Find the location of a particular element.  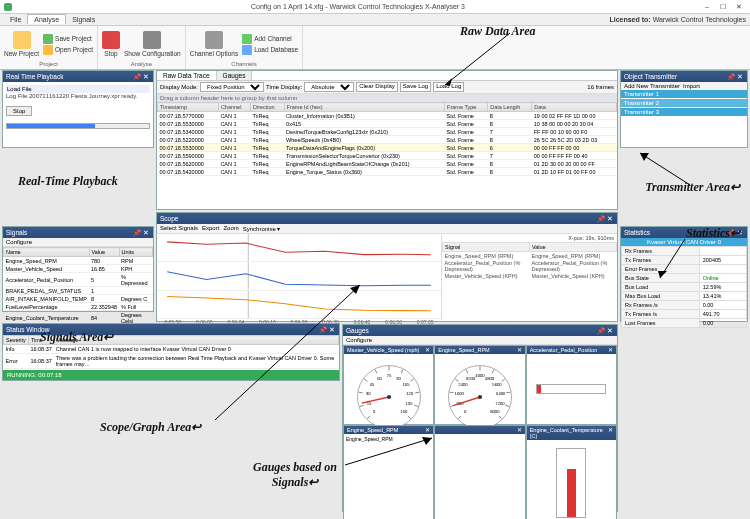

table-row: Master_Vehicle_Speed16.85KPH is located at coordinates (78, 269).